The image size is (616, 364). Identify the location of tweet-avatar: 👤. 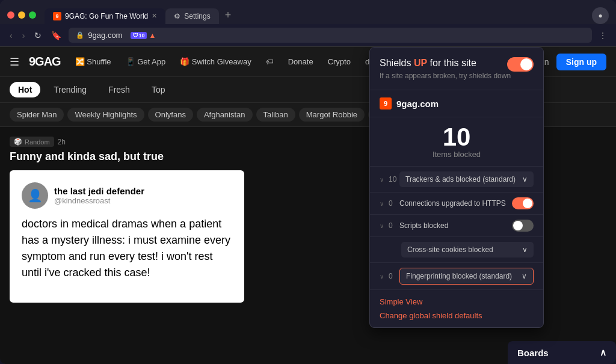
(35, 196).